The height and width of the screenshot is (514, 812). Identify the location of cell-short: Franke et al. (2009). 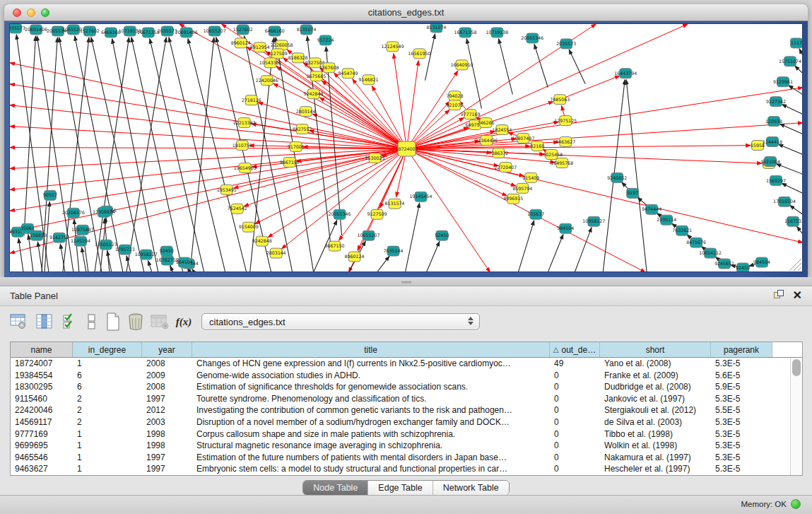
(656, 376).